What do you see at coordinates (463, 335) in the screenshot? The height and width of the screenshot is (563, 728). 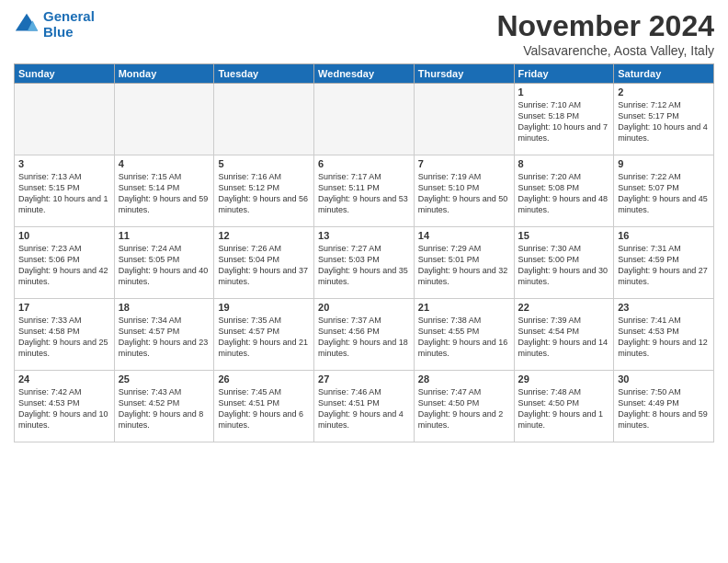 I see `calendar-cell: 21Sunrise: 7:38 AMSunset: 4:55 PMDayligh…` at bounding box center [463, 335].